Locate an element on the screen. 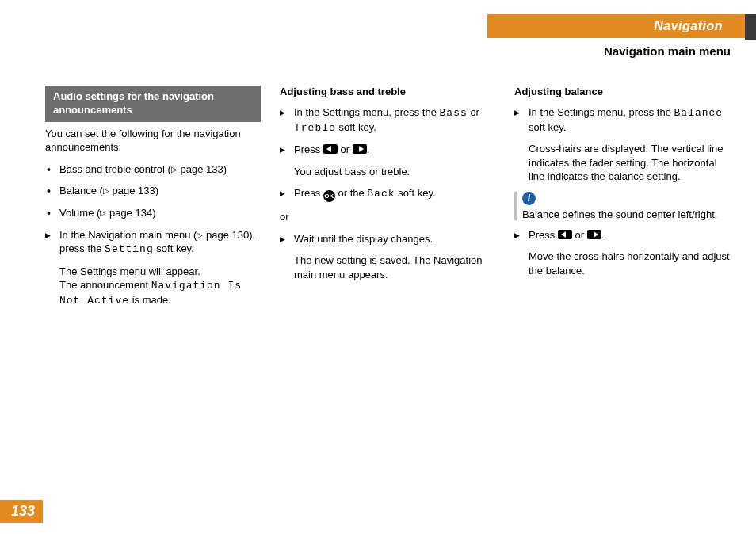  procedure: Wait until the display changes. is located at coordinates (388, 239).